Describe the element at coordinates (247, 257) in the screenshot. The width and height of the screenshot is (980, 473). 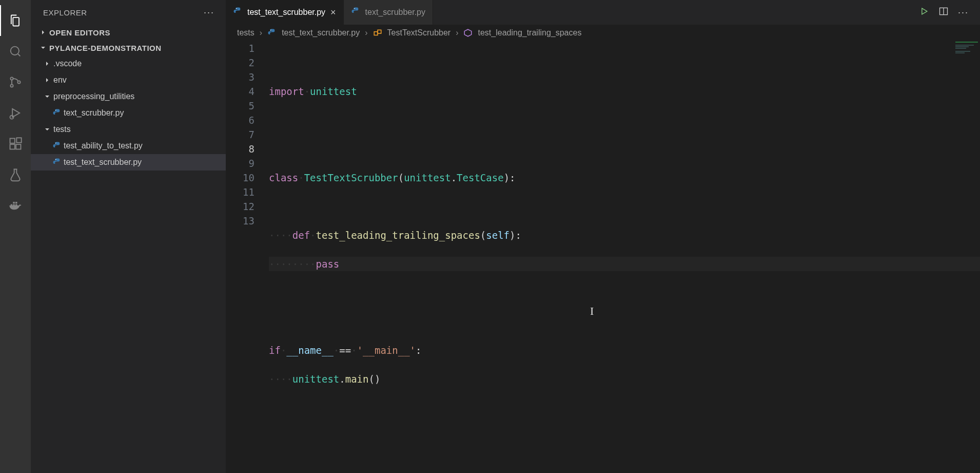
I see `line-number-gutter: 1 2 3 4 5 6 7 8 9 10 11 12 13` at that location.